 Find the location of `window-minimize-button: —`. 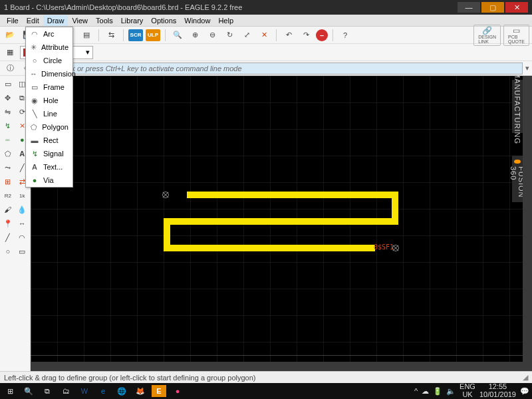

window-minimize-button: — is located at coordinates (469, 7).